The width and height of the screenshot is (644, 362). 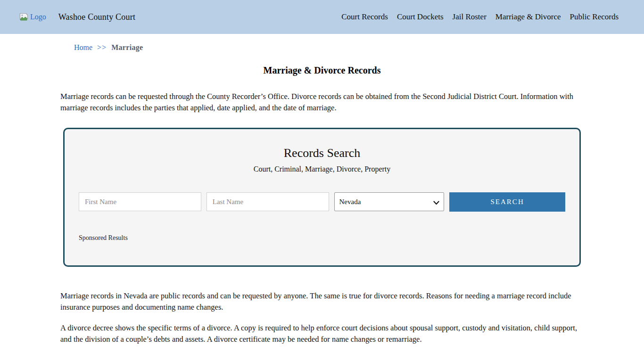 What do you see at coordinates (322, 334) in the screenshot?
I see `divorce-decree-paragraph: A divorce decree shows the specific term…` at bounding box center [322, 334].